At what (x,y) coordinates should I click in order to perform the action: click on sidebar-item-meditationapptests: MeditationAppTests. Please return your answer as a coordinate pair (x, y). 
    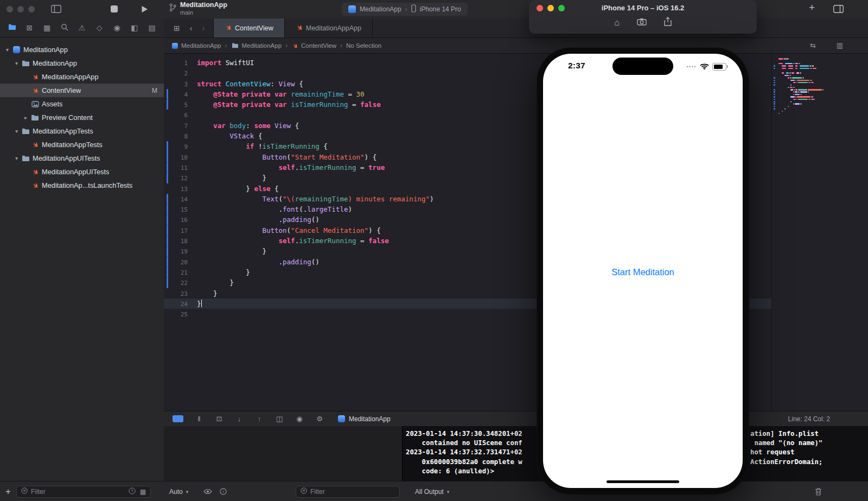
    Looking at the image, I should click on (82, 144).